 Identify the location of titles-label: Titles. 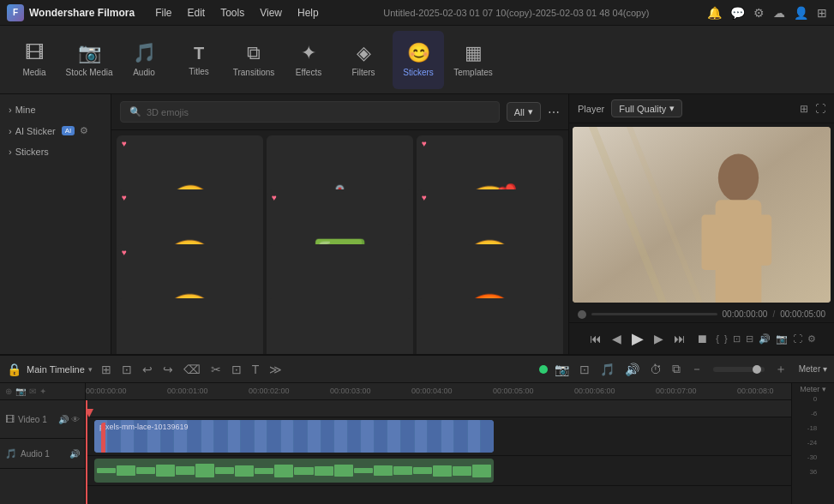
(199, 72).